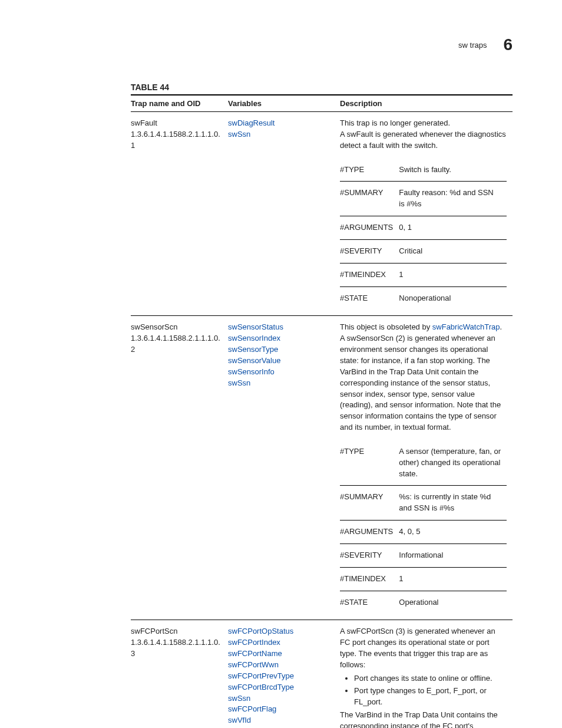 Image resolution: width=562 pixels, height=728 pixels. Describe the element at coordinates (452, 228) in the screenshot. I see `kv-val: 0, 1` at that location.